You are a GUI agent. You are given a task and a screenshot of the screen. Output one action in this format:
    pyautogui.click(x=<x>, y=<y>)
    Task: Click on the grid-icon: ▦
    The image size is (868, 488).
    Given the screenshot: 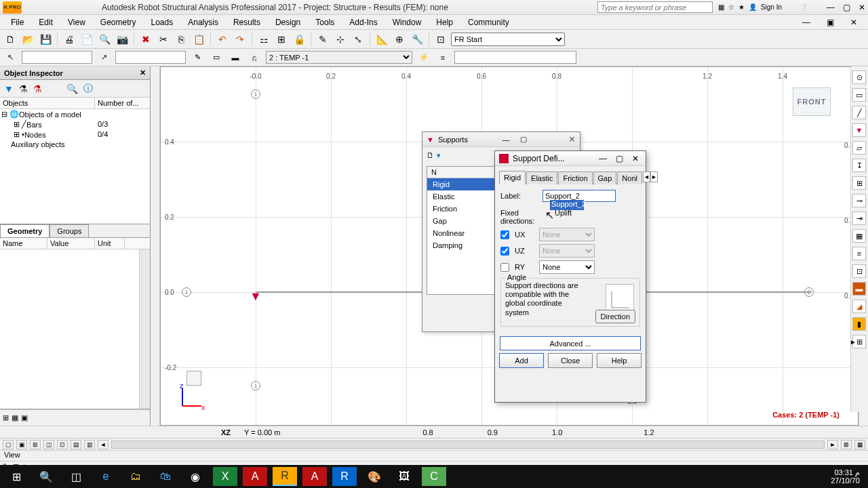 What is the action you would take?
    pyautogui.click(x=722, y=7)
    